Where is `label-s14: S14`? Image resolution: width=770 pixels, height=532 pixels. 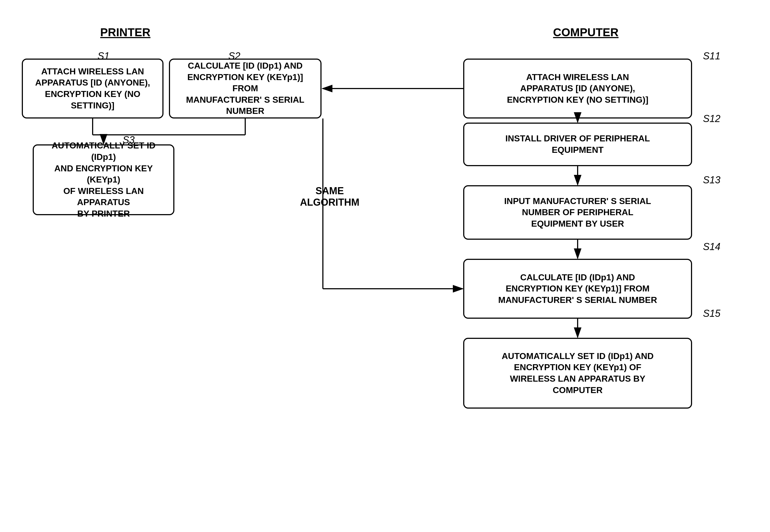 label-s14: S14 is located at coordinates (712, 247).